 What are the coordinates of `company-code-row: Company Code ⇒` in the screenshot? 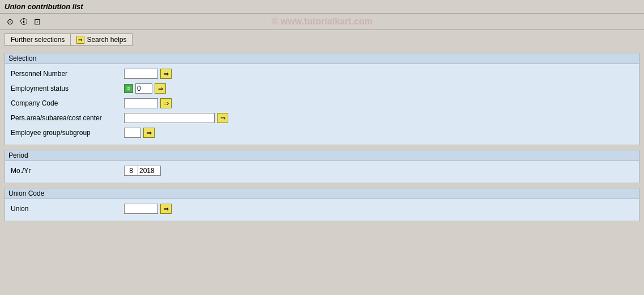 It's located at (322, 103).